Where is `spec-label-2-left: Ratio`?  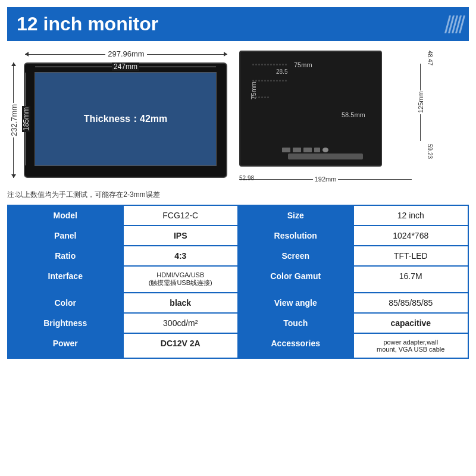 spec-label-2-left: Ratio is located at coordinates (65, 256).